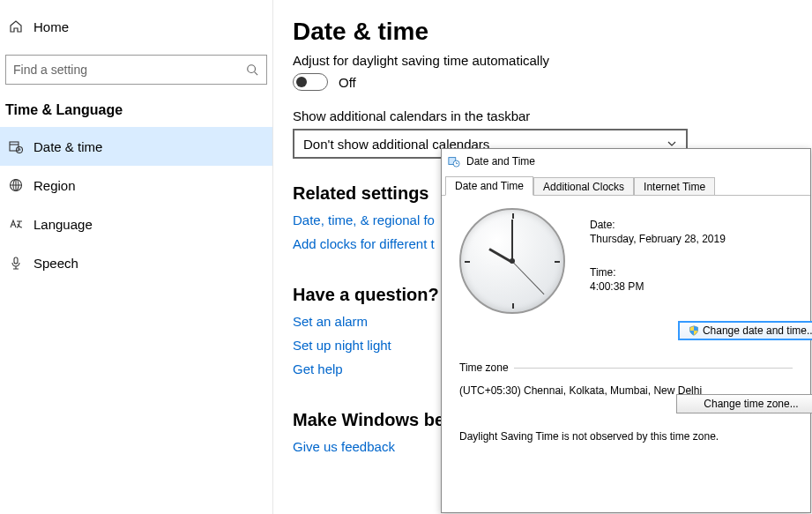 Image resolution: width=812 pixels, height=514 pixels. I want to click on dialog-title-text: Date and Time, so click(501, 161).